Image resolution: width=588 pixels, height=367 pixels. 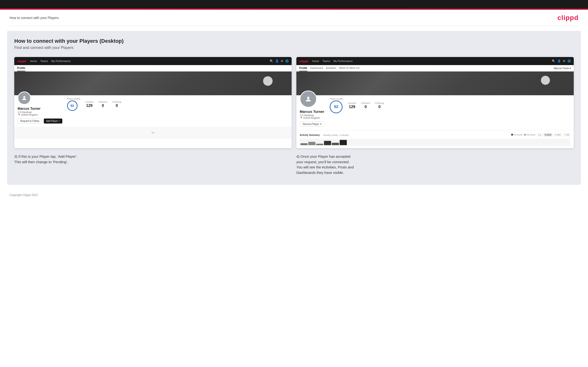 What do you see at coordinates (541, 135) in the screenshot?
I see `activity-filters: On course Off course 1 yr 6 mths 3 mths …` at bounding box center [541, 135].